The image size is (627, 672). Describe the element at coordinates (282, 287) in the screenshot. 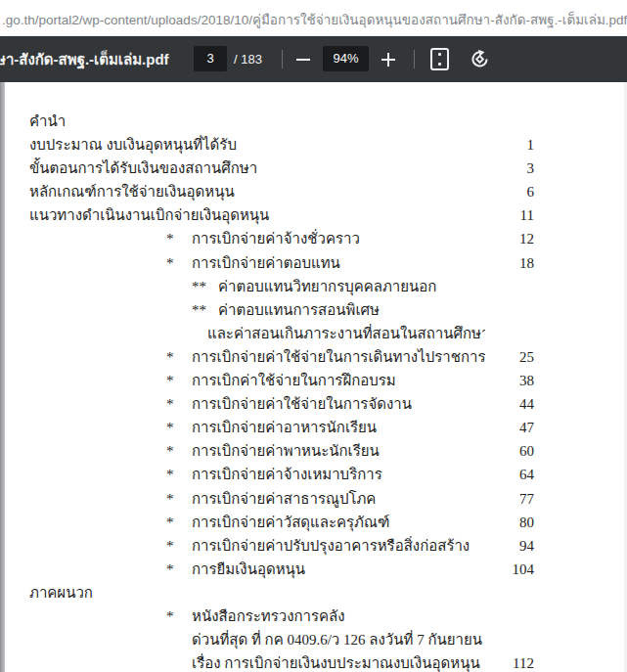

I see `toc-row: ** ค่าตอบแทนวิทยากรบุคคลภายนอก` at that location.